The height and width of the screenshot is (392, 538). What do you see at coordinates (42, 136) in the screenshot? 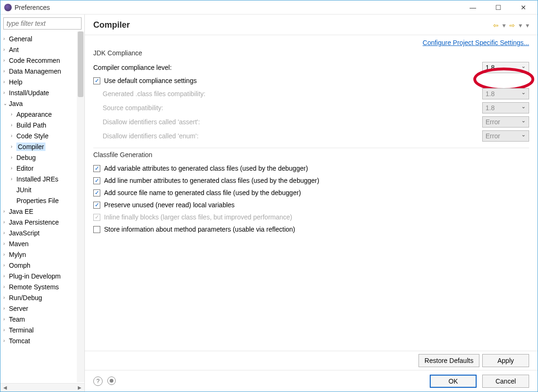
I see `tree-item-code-style: ›Code Style` at bounding box center [42, 136].